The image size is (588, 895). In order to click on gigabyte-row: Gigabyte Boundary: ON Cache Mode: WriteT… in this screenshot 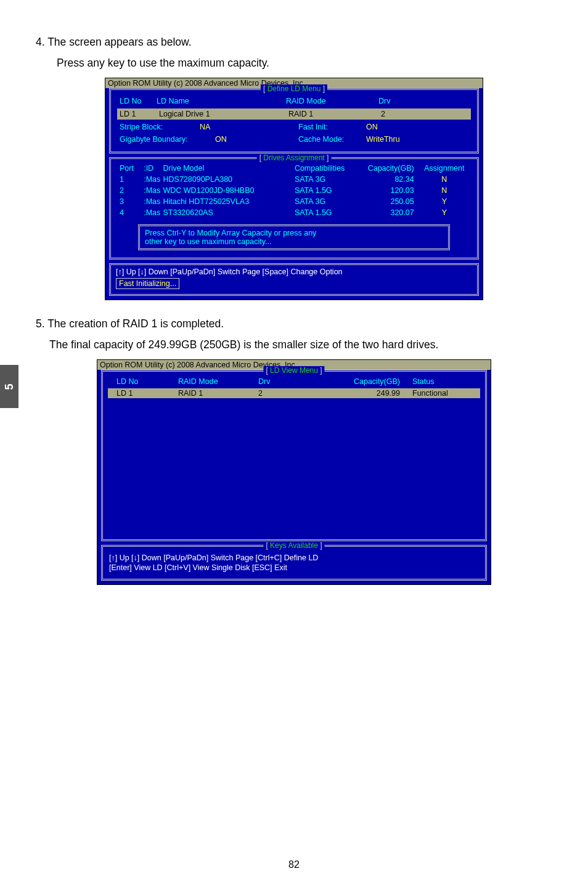, I will do `click(294, 139)`.